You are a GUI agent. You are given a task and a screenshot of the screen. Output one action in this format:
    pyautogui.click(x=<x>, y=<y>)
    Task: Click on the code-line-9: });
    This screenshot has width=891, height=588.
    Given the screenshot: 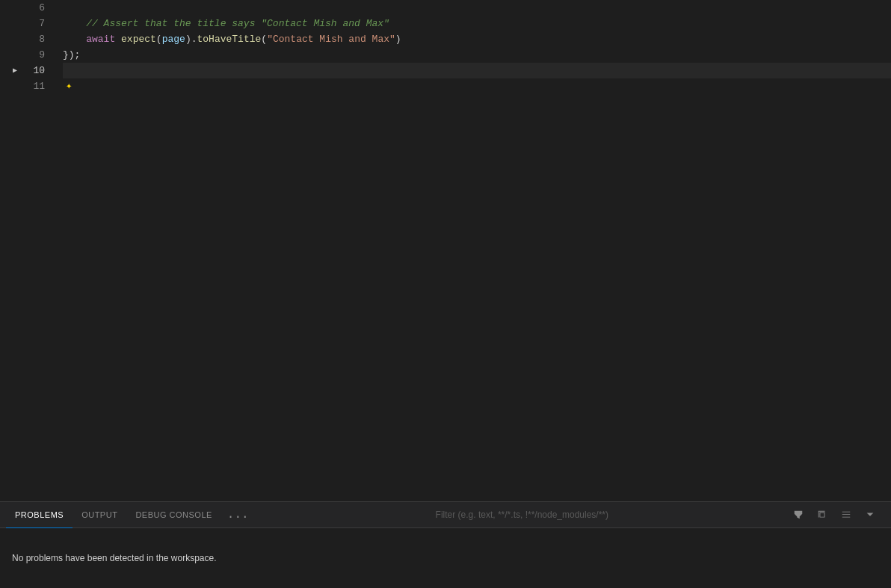 What is the action you would take?
    pyautogui.click(x=477, y=55)
    